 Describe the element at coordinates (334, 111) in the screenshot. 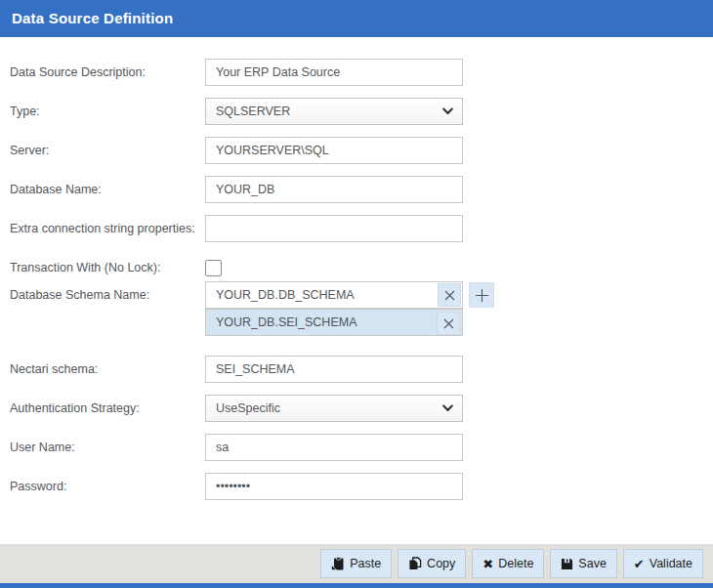

I see `type-select: SQLSERVER` at that location.